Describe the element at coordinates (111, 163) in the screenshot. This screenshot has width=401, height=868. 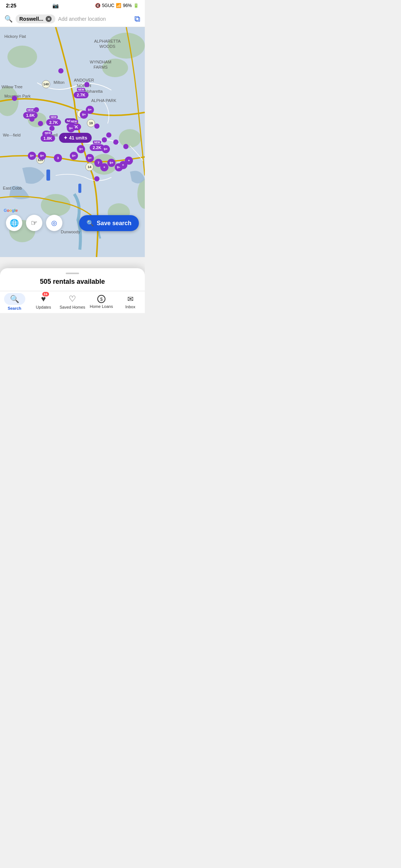
I see `pin-cluster-9plus-7: 9+` at that location.